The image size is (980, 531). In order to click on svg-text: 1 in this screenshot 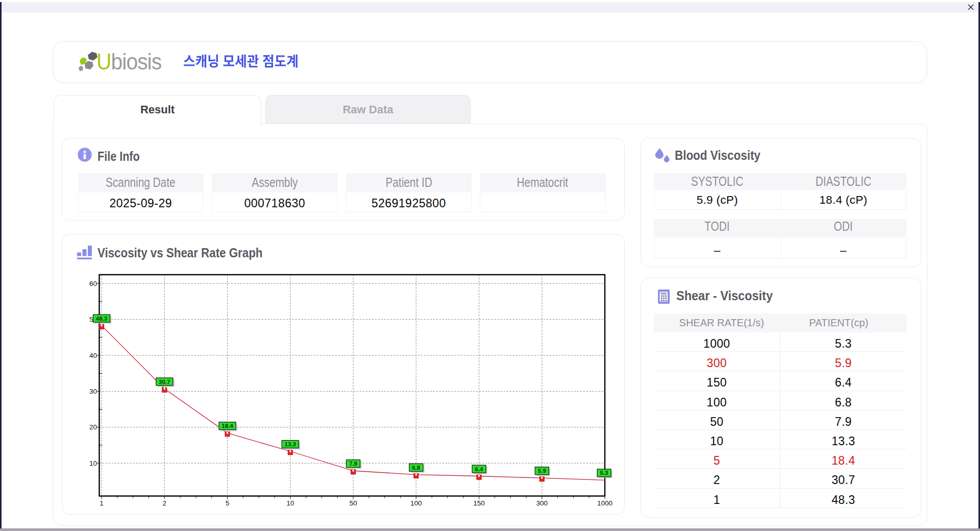, I will do `click(102, 503)`.